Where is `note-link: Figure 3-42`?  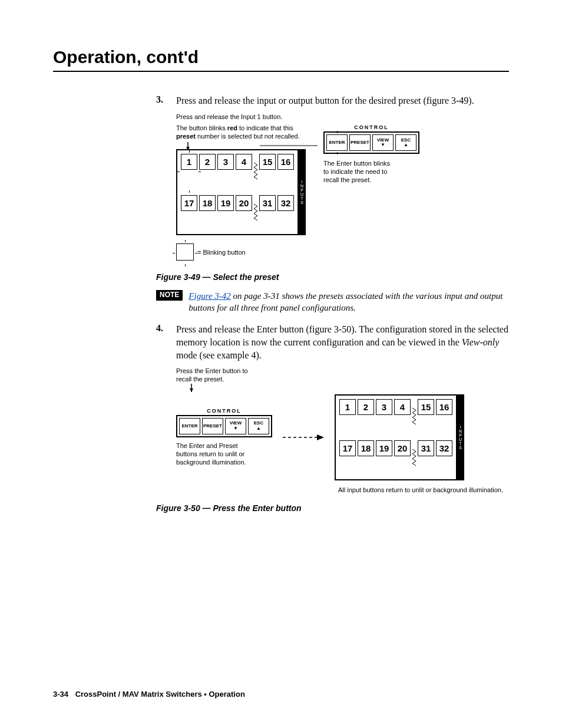 note-link: Figure 3-42 is located at coordinates (210, 296).